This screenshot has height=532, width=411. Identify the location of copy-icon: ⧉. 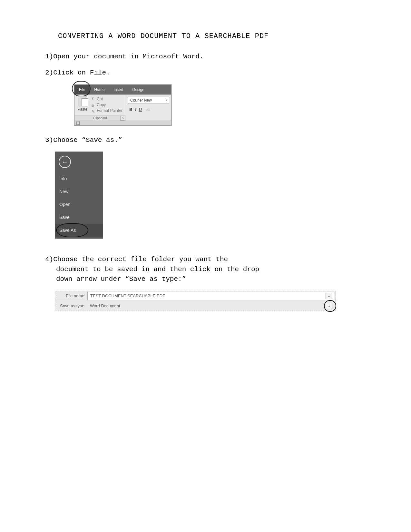
(93, 105).